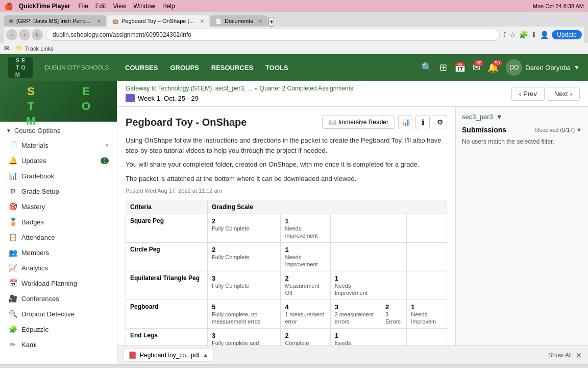 The image size is (588, 368). What do you see at coordinates (13, 329) in the screenshot?
I see `edpuzzle-icon: 🧩` at bounding box center [13, 329].